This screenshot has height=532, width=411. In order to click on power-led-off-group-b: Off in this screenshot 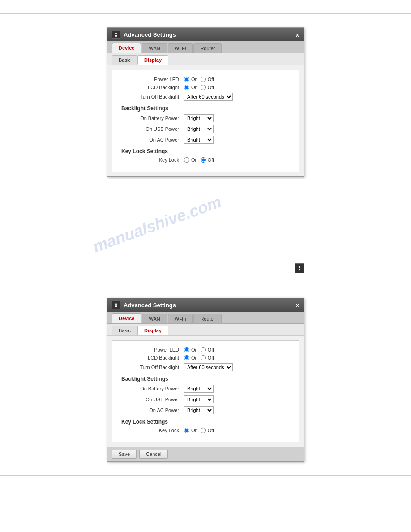, I will do `click(207, 350)`.